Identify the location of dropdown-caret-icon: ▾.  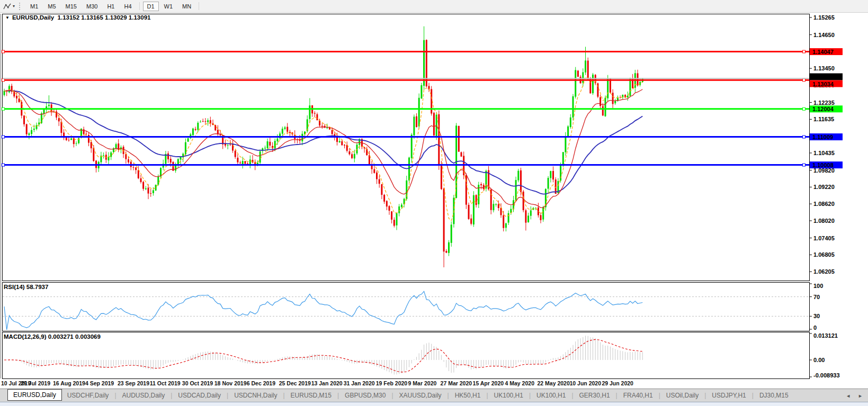
(14, 6).